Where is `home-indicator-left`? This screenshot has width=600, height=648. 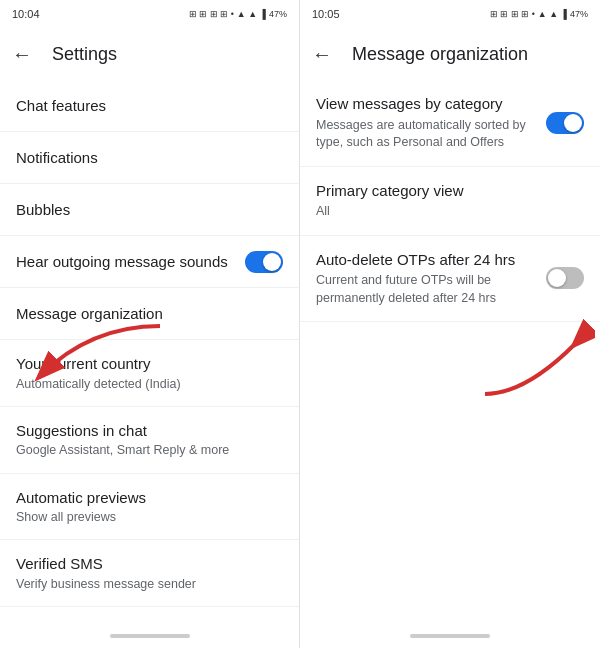
home-indicator-left is located at coordinates (150, 636).